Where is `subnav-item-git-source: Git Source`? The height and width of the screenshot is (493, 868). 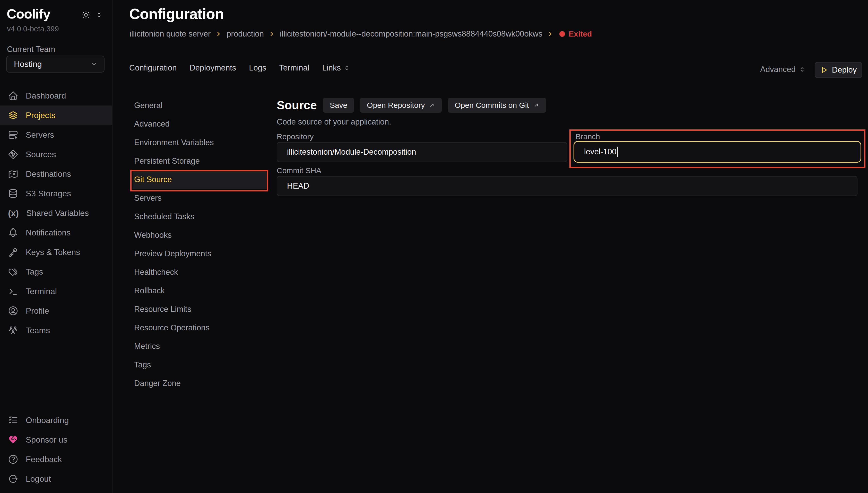 subnav-item-git-source: Git Source is located at coordinates (200, 179).